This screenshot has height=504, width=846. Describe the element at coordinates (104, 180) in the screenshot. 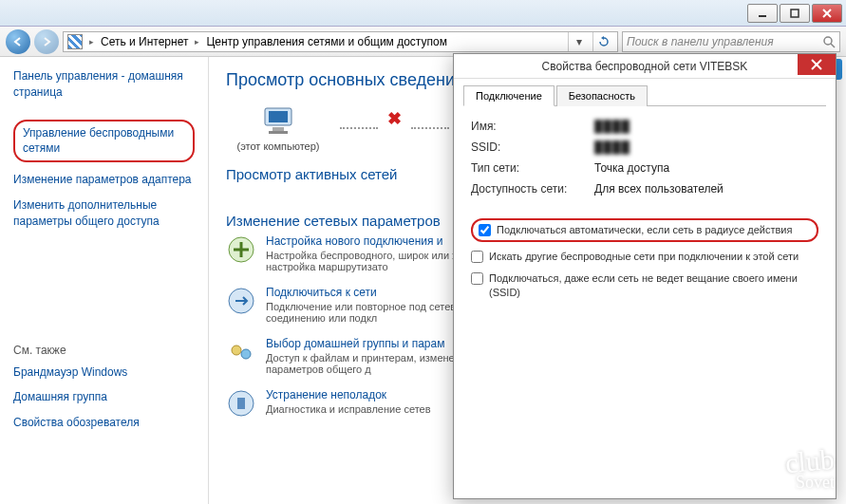

I see `sidebar-link-adapter: Изменение параметров адаптера` at that location.